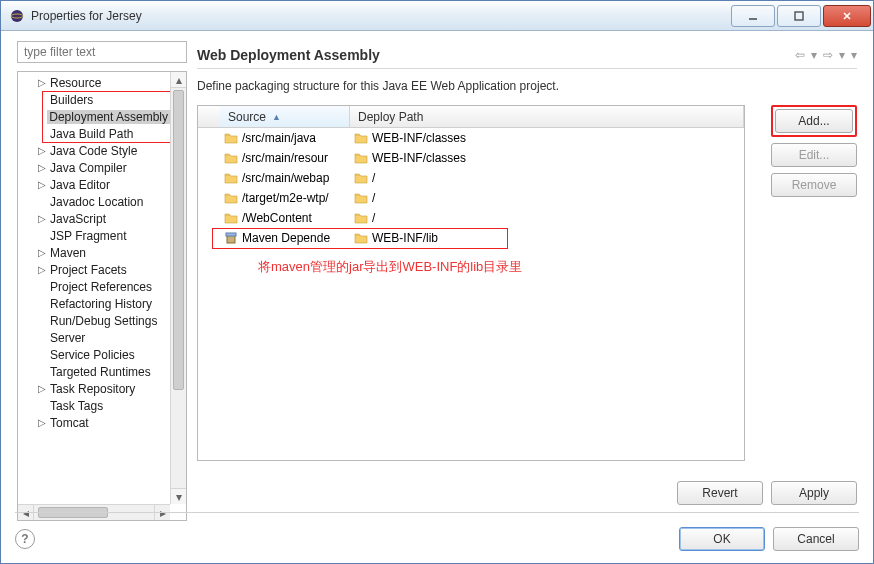  Describe the element at coordinates (94, 406) in the screenshot. I see `tree-item: Task Tags` at that location.